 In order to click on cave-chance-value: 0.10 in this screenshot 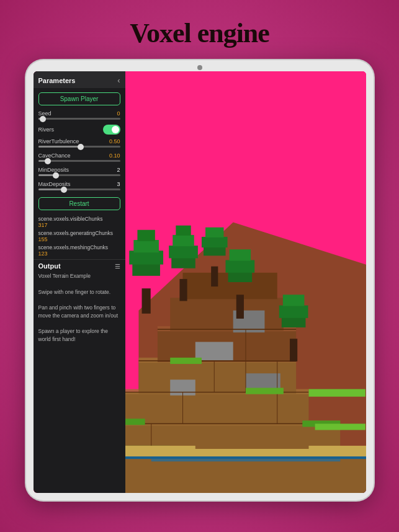, I will do `click(115, 156)`.